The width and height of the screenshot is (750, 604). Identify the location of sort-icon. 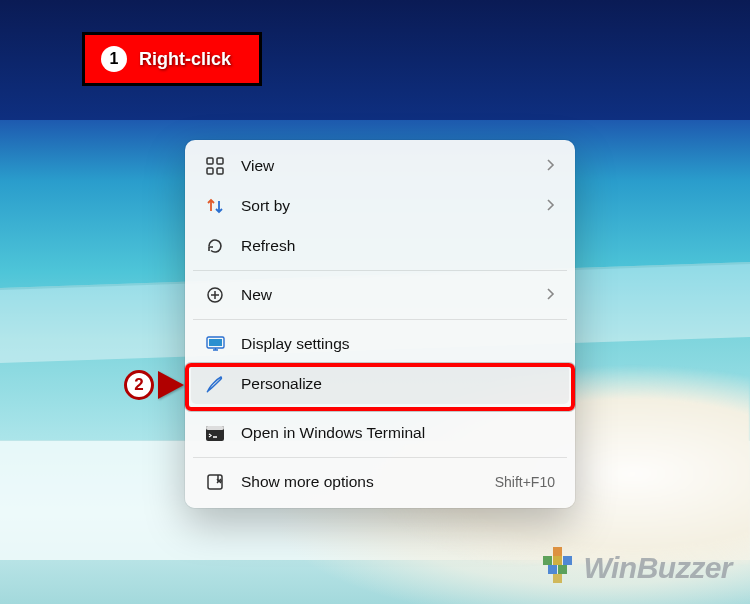
(215, 206).